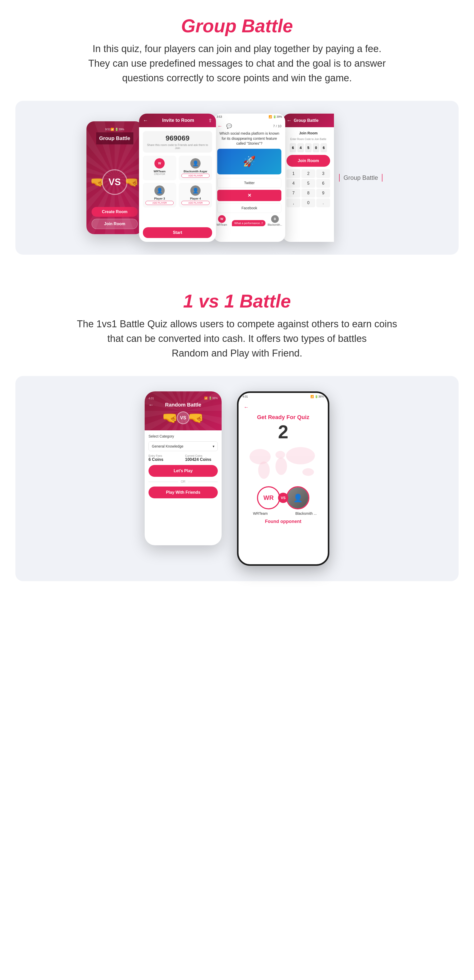 This screenshot has height=980, width=474. Describe the element at coordinates (250, 138) in the screenshot. I see `quiz-question: Which social media platform is known for…` at that location.